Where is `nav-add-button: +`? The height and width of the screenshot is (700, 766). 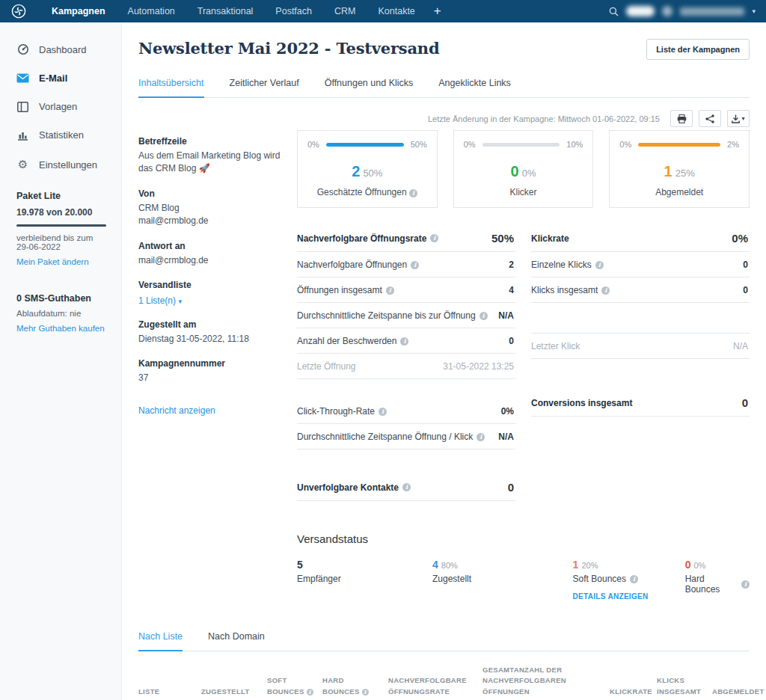
nav-add-button: + is located at coordinates (438, 11).